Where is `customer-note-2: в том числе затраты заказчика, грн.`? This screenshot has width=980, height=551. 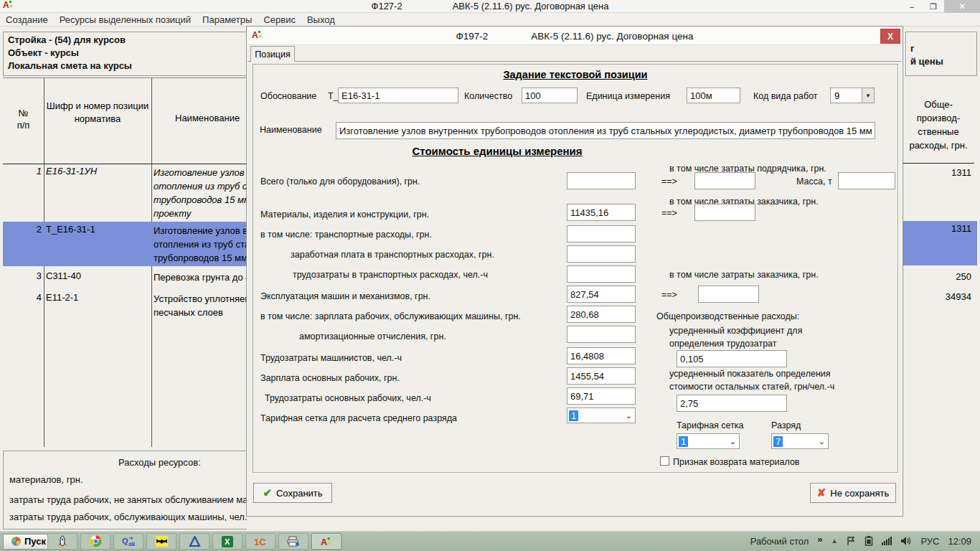
customer-note-2: в том числе затраты заказчика, грн. is located at coordinates (744, 275).